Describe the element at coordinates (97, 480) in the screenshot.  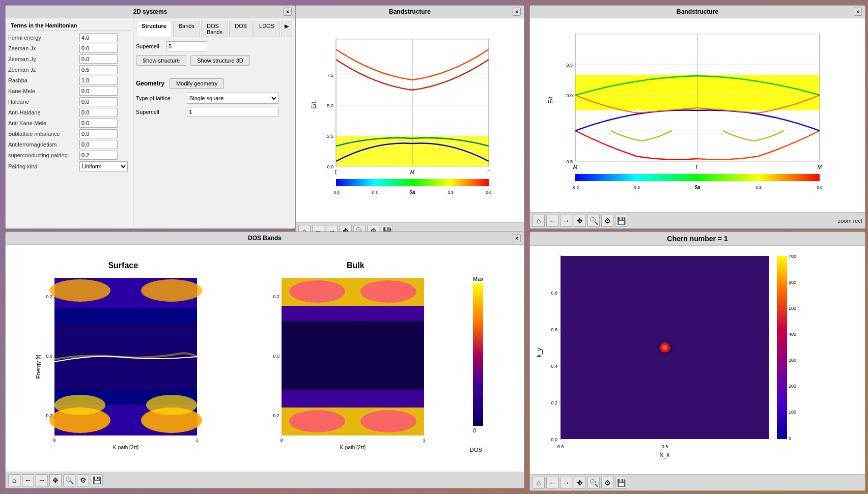
I see `save-button-dos: 💾` at that location.